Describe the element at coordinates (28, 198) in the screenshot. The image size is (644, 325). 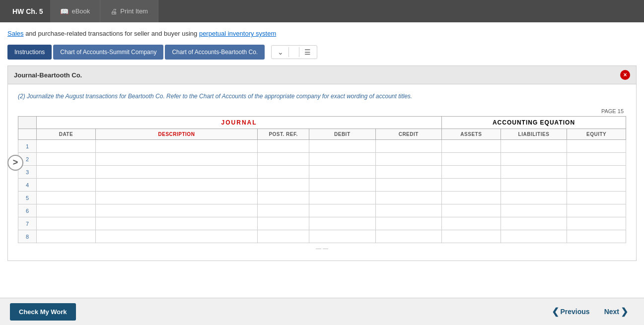
I see `row-number: 5` at that location.